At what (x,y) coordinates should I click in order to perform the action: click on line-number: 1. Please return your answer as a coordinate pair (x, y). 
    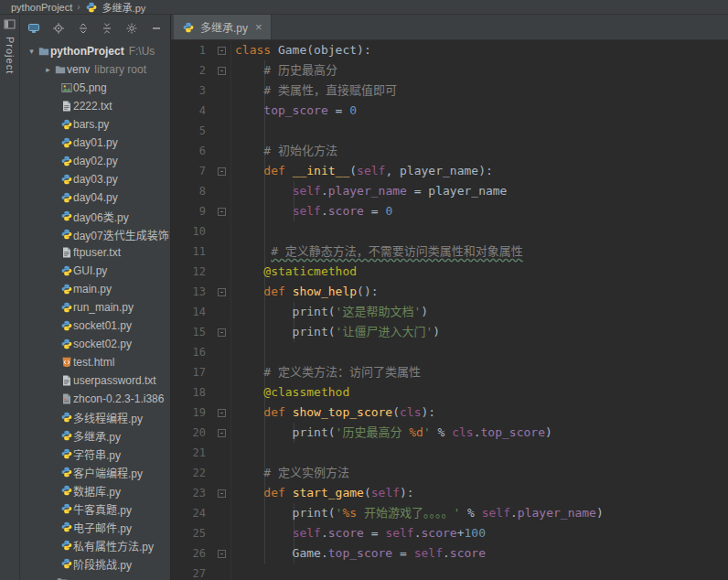
    Looking at the image, I should click on (192, 50).